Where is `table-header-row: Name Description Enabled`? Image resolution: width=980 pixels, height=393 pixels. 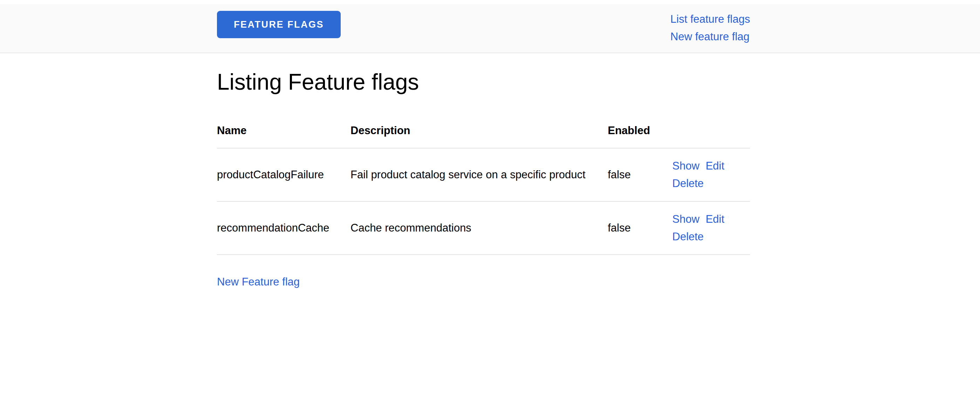 table-header-row: Name Description Enabled is located at coordinates (484, 131).